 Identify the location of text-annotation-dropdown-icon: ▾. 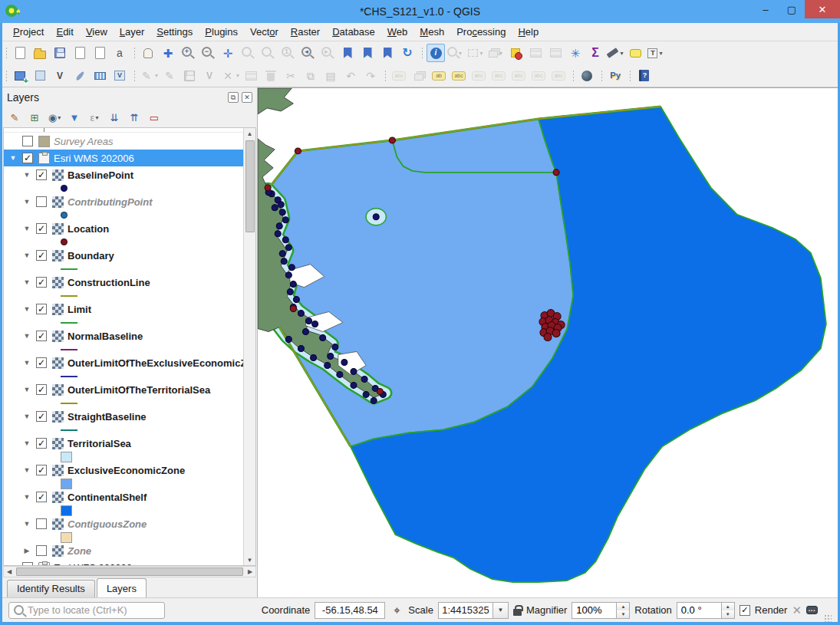
(660, 54).